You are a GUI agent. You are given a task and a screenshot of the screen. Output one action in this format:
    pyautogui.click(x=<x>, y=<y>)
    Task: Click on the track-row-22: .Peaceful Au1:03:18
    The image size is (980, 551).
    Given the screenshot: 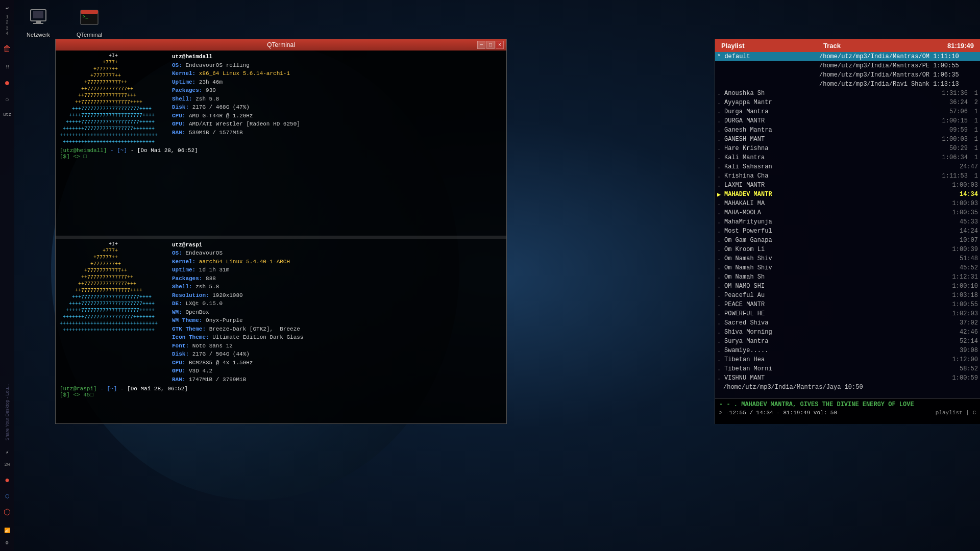 What is the action you would take?
    pyautogui.click(x=847, y=295)
    